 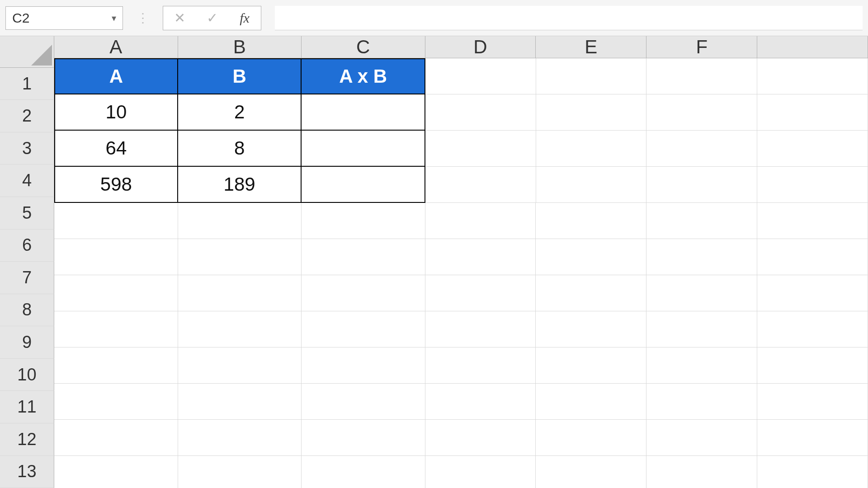 I want to click on cell-F1, so click(x=702, y=76).